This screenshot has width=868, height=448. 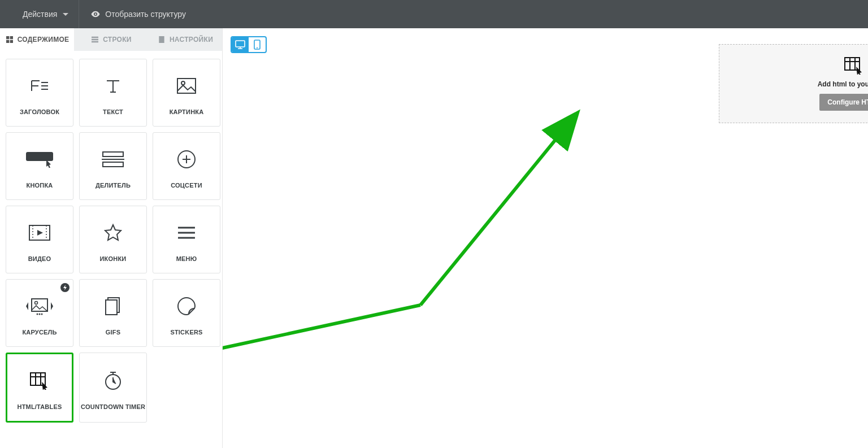 What do you see at coordinates (40, 388) in the screenshot?
I see `block-html-tables: HTML/TABLES` at bounding box center [40, 388].